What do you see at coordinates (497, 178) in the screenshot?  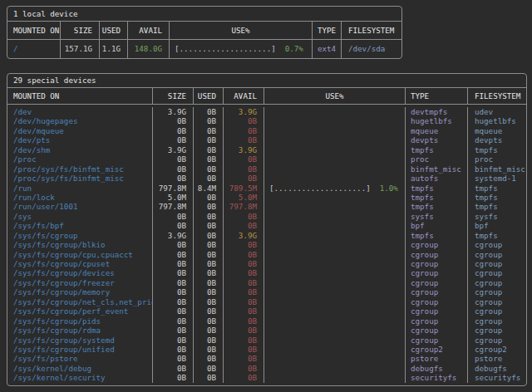 I see `filesystem-cell: systemd-1` at bounding box center [497, 178].